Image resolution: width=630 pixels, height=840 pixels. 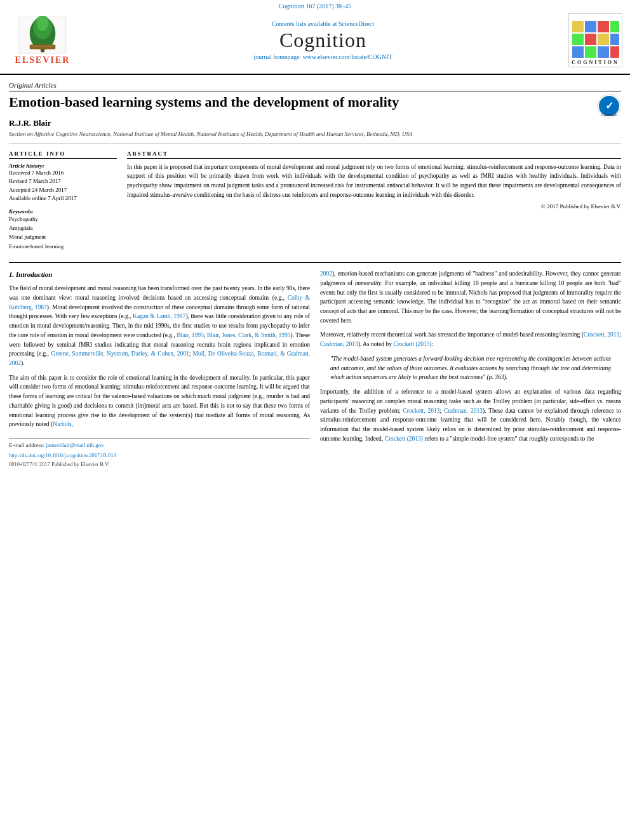 I want to click on cognition-logo-icon, so click(x=596, y=39).